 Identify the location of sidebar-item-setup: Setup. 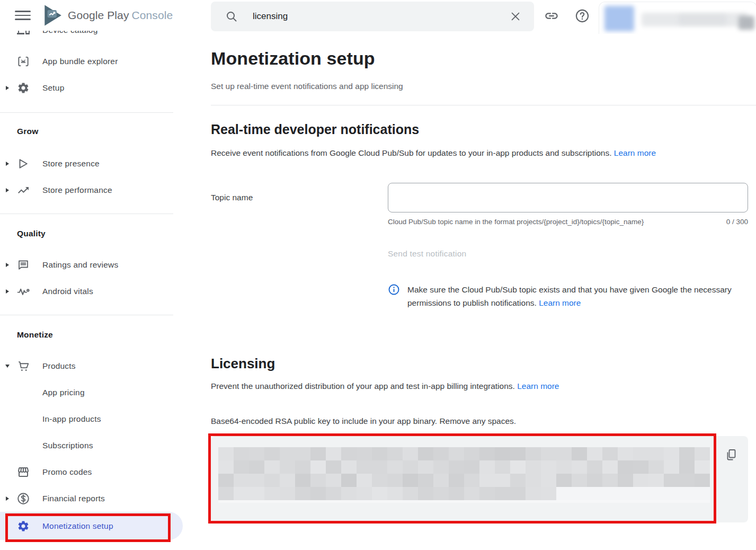
(91, 88).